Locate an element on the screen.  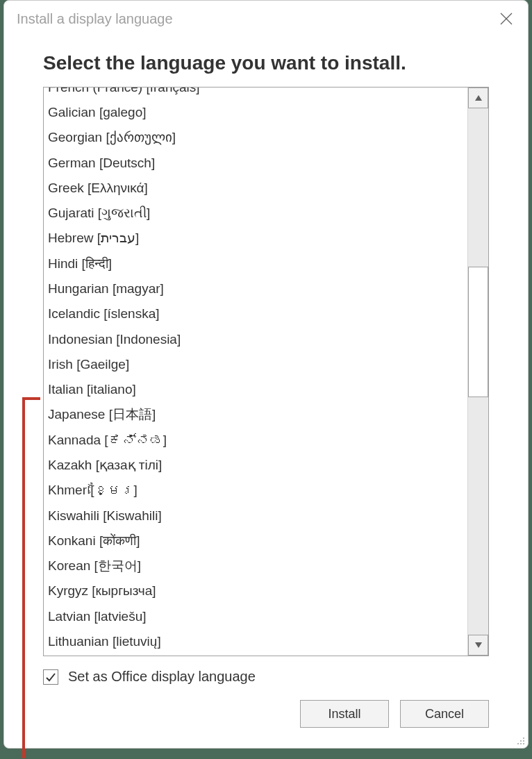
list-item: Kiswahili [Kiswahili] is located at coordinates (256, 516).